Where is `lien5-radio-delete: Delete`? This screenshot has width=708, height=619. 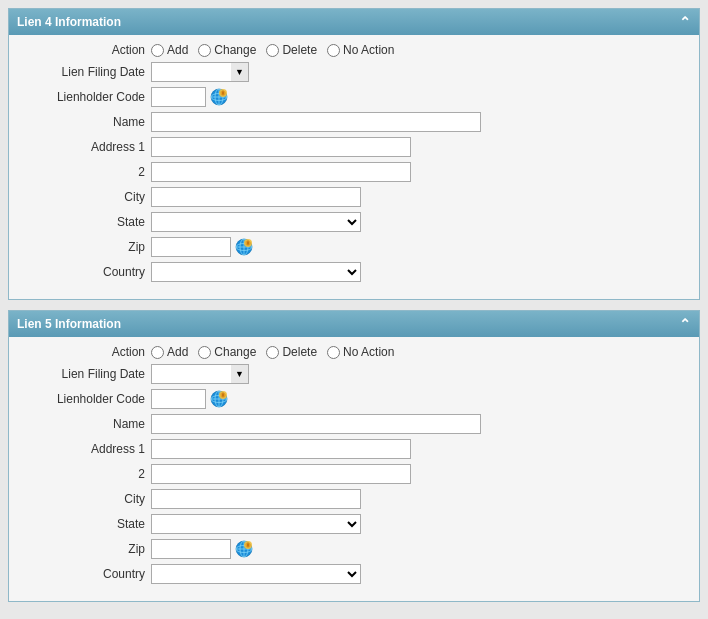 lien5-radio-delete: Delete is located at coordinates (292, 352).